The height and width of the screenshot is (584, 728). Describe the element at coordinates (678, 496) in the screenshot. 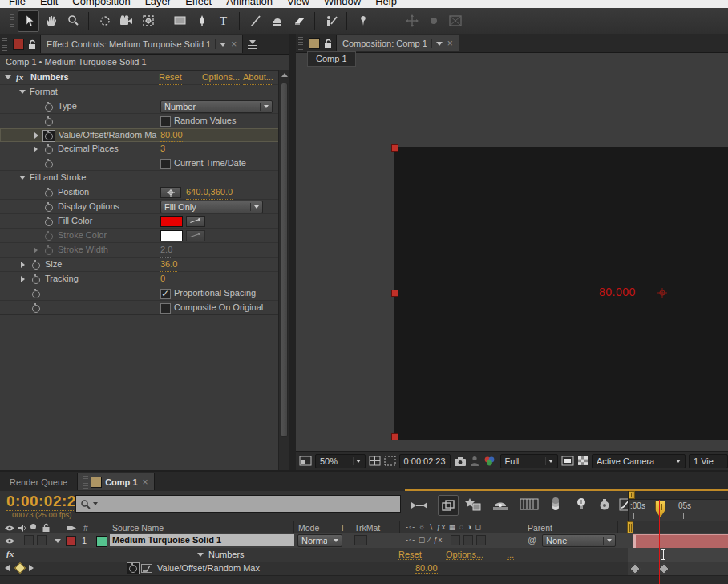

I see `time-navigator` at that location.